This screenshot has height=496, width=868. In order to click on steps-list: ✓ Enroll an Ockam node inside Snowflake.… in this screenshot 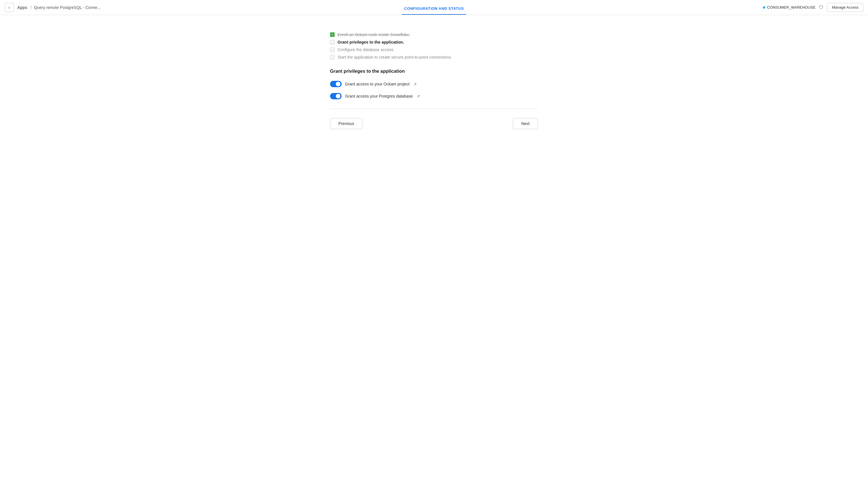, I will do `click(434, 46)`.